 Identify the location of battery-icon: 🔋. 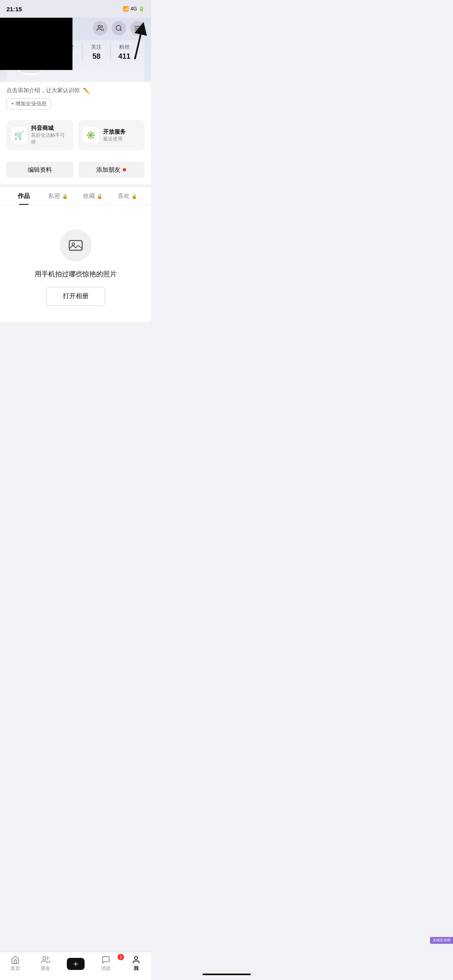
(142, 9).